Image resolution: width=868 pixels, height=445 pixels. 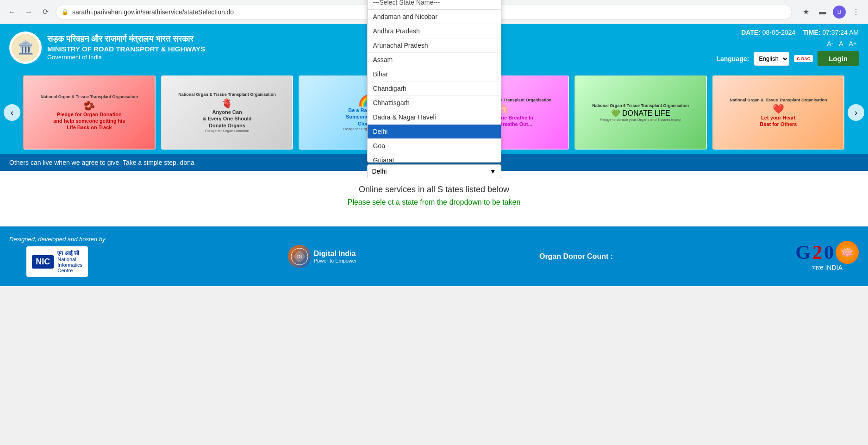 I want to click on dropdown-item-delhi: Delhi, so click(x=434, y=132).